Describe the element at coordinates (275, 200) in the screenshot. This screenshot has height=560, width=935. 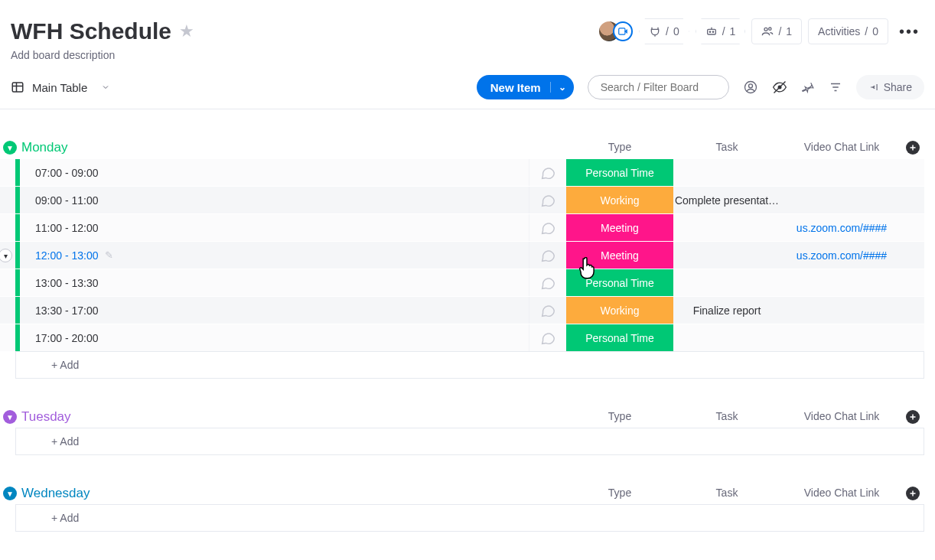
I see `row-name: 09:00 - 11:00` at that location.